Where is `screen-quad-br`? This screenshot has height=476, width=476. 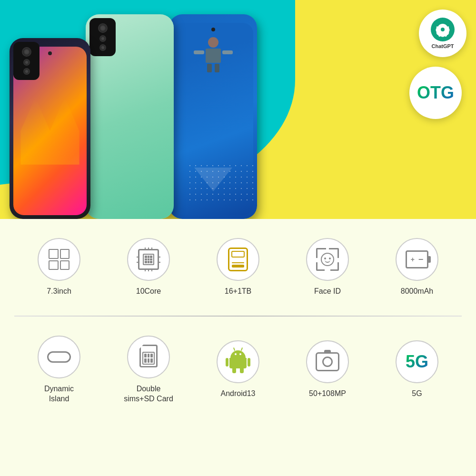
screen-quad-br is located at coordinates (65, 266).